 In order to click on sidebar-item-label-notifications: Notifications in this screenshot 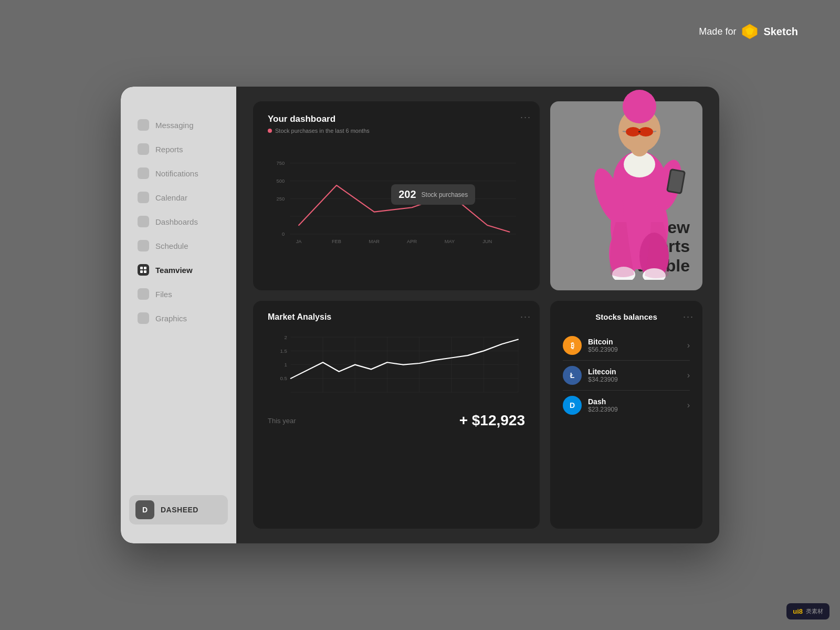, I will do `click(177, 173)`.